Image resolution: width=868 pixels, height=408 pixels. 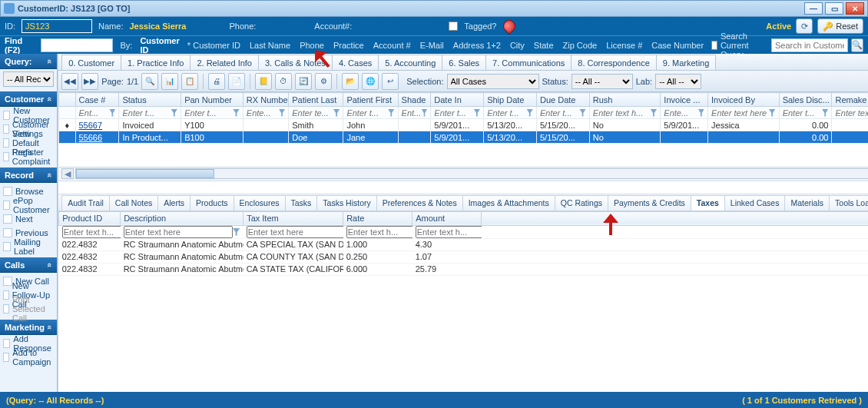 I want to click on col-7: Shade, so click(x=415, y=100).